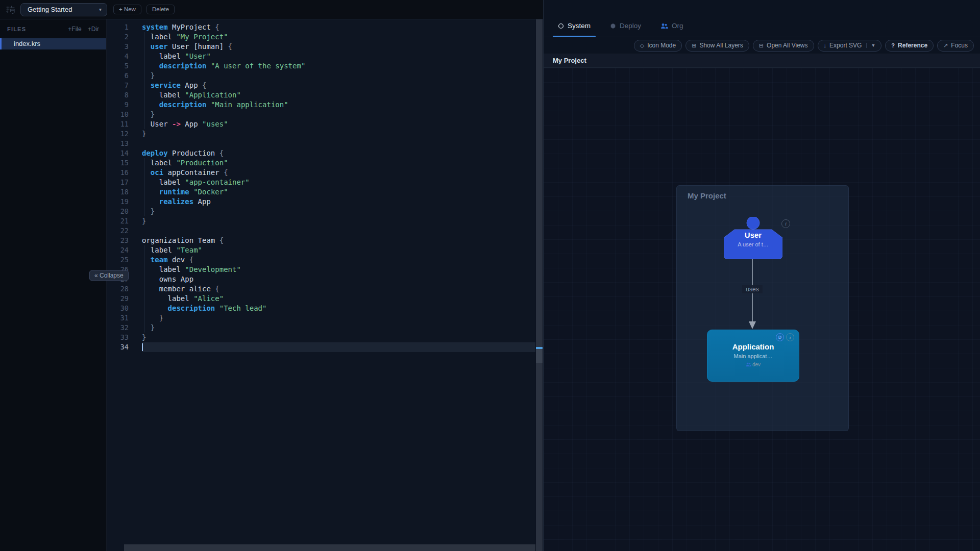 Image resolution: width=980 pixels, height=551 pixels. What do you see at coordinates (53, 285) in the screenshot?
I see `file-sidebar: FILES +File +Dir index.krs` at bounding box center [53, 285].